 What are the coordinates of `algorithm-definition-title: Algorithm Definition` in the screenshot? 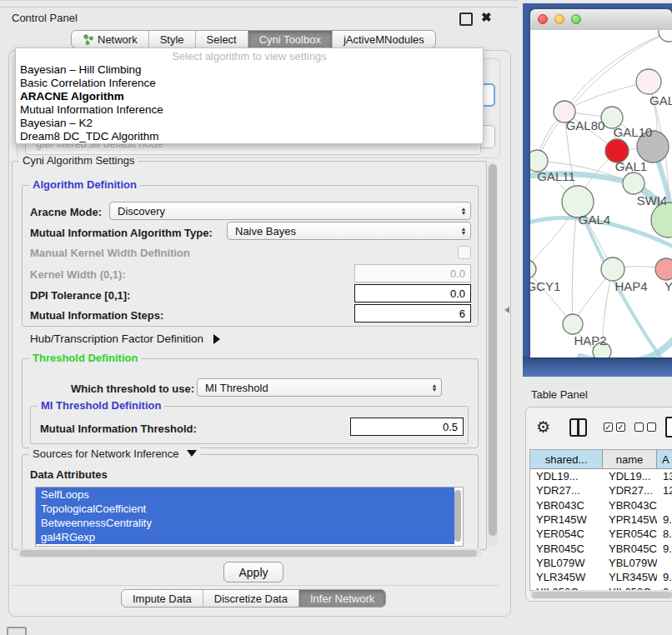 It's located at (85, 185).